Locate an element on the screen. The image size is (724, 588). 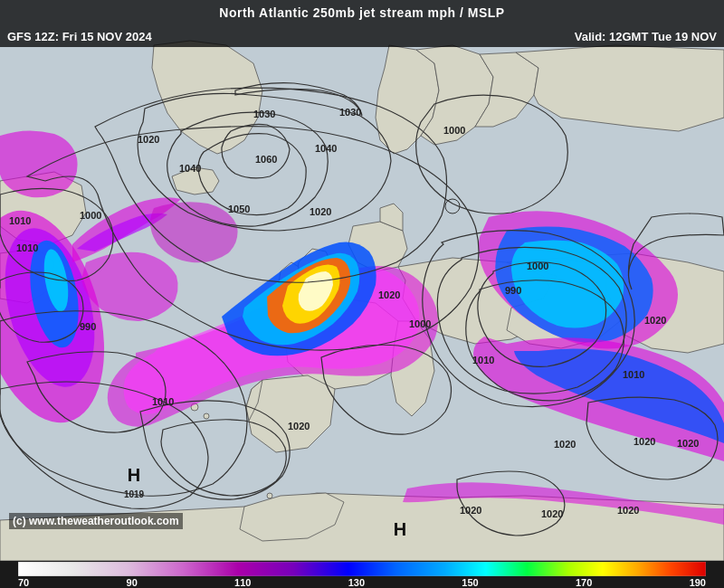
svg-text: 1019 is located at coordinates (134, 494).